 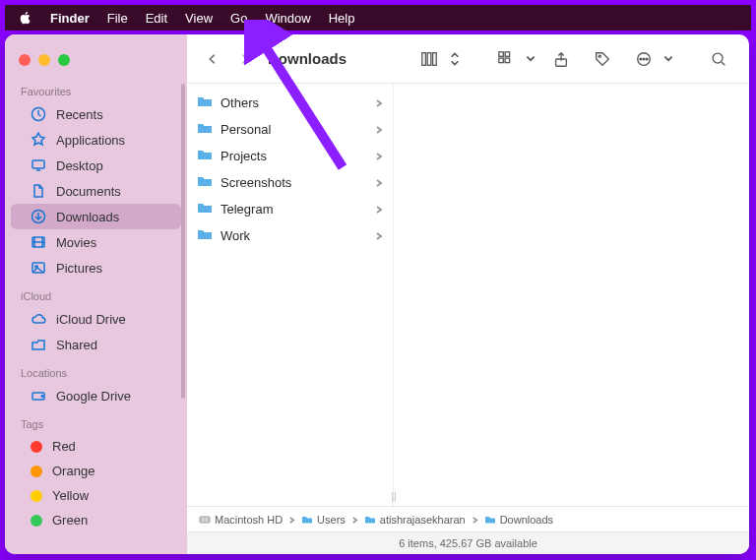 I want to click on share-button, so click(x=561, y=59).